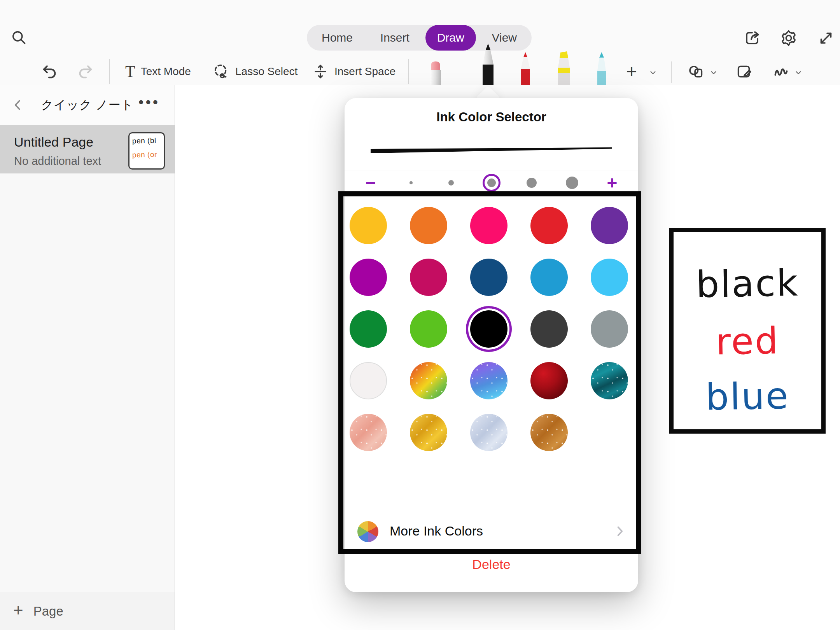 Image resolution: width=840 pixels, height=630 pixels. What do you see at coordinates (87, 105) in the screenshot?
I see `sidebar-header: クイック ノート •••` at bounding box center [87, 105].